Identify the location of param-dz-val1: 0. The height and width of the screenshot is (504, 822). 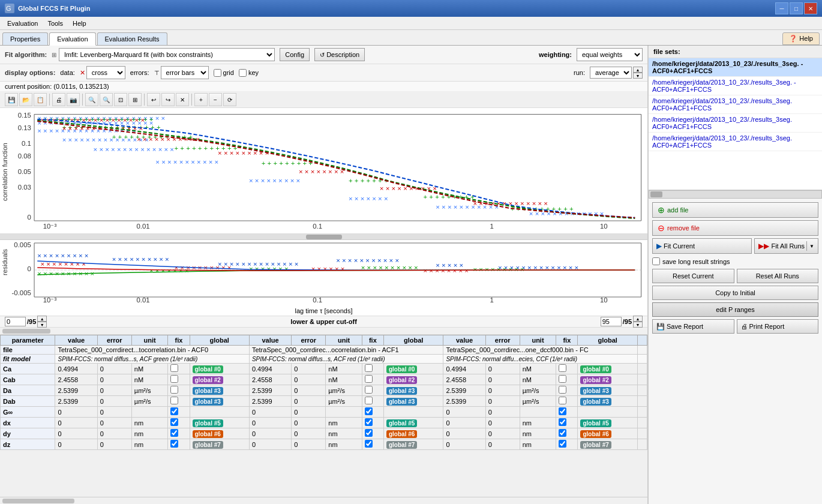
(76, 445).